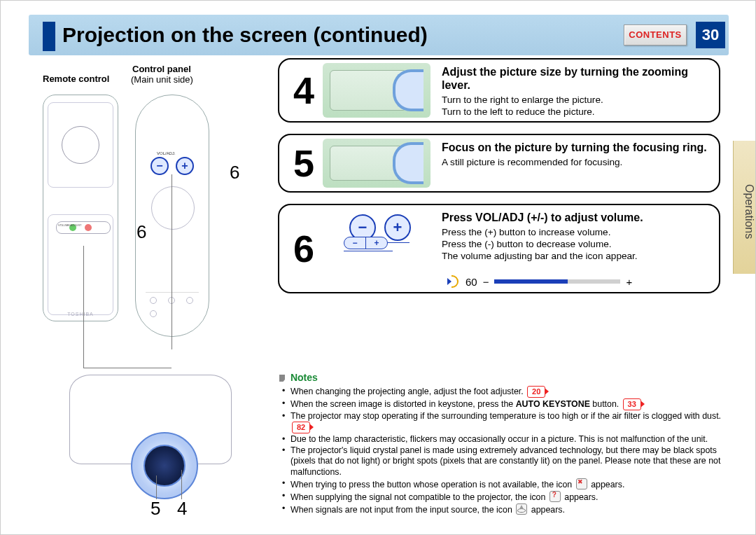 This screenshot has height=535, width=756. Describe the element at coordinates (540, 282) in the screenshot. I see `volume-onscreen-display: 60 − +` at that location.